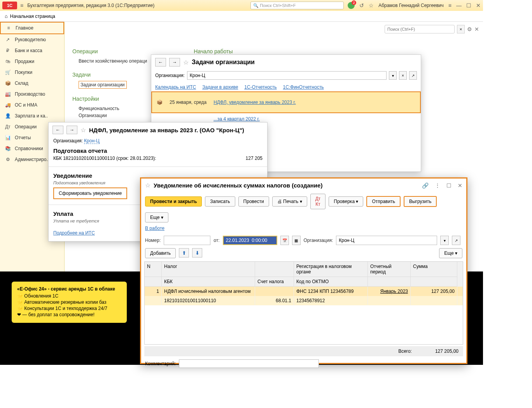 The image size is (532, 408). I want to click on kebab-icon: ⋮, so click(438, 186).